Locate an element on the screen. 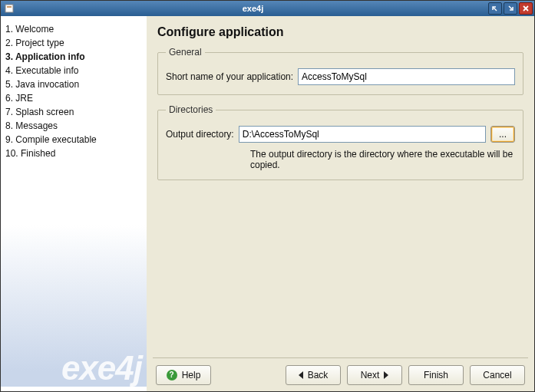 The image size is (535, 392). wizard-step: 2. Project type is located at coordinates (74, 43).